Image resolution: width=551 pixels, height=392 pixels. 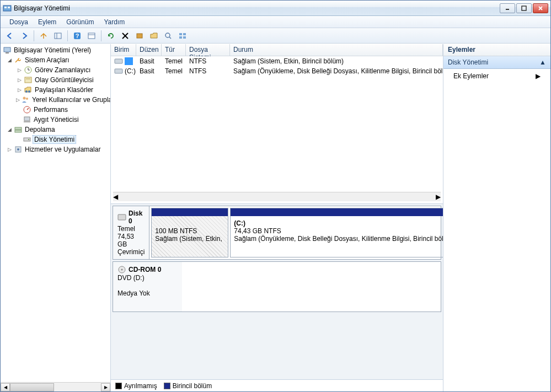 What do you see at coordinates (497, 63) in the screenshot?
I see `action-section-disk-management: Disk Yönetimi ▲` at bounding box center [497, 63].